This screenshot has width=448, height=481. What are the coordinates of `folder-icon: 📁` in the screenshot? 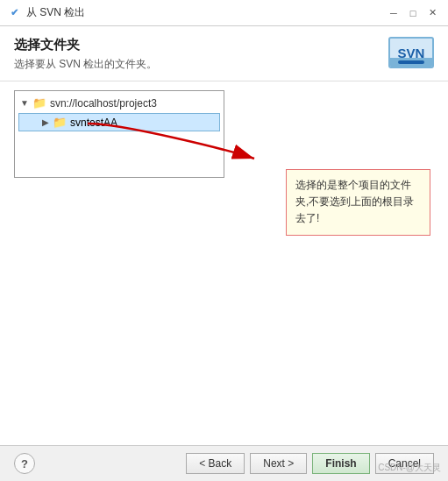 It's located at (60, 123).